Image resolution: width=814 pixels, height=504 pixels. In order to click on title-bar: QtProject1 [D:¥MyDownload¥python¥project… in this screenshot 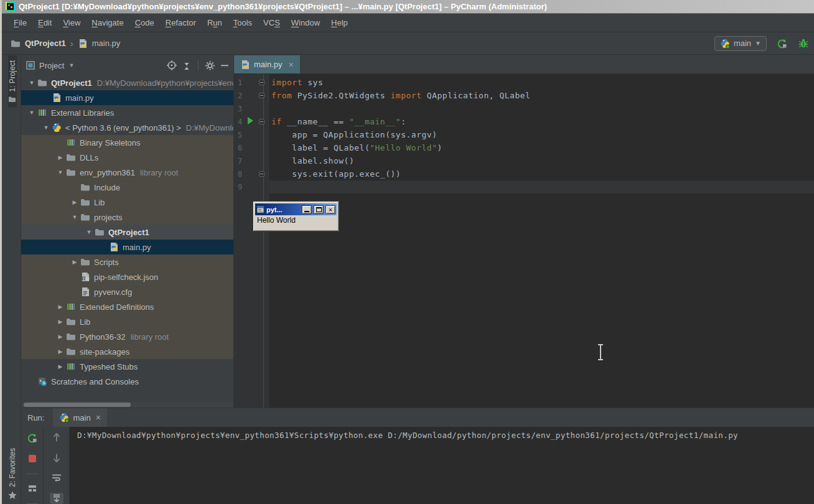, I will do `click(408, 7)`.